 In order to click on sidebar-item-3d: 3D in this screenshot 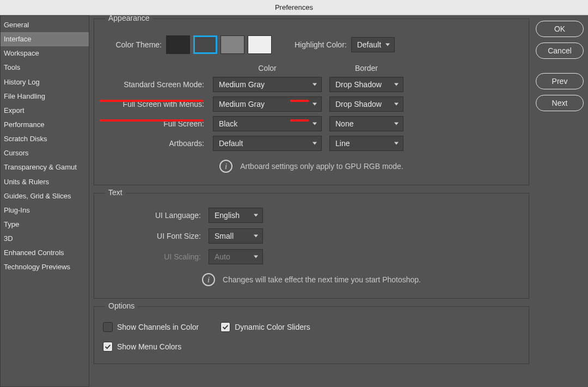, I will do `click(45, 239)`.